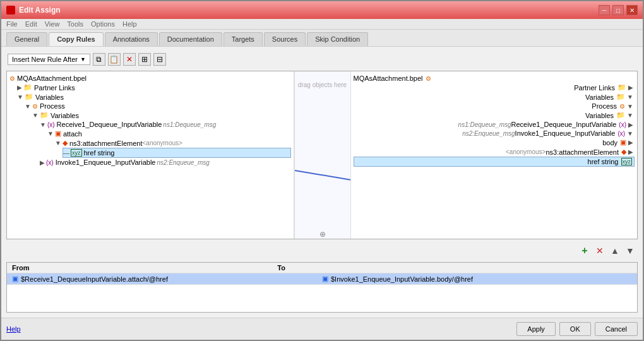 This screenshot has width=644, height=341. I want to click on right-receive-var: ns1:Dequeue_msg Receive1_Dequeue_InputVa…, so click(494, 124).